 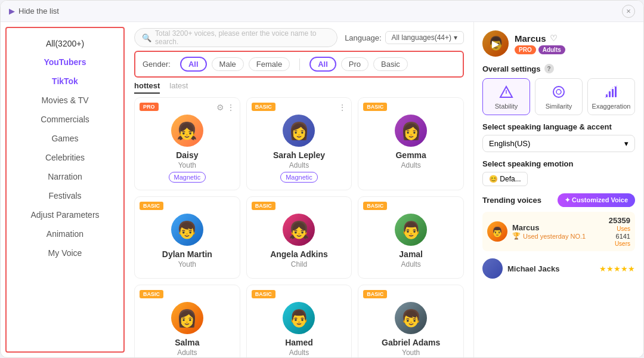 I want to click on voice-tag-daisy: Magnetic, so click(x=187, y=177).